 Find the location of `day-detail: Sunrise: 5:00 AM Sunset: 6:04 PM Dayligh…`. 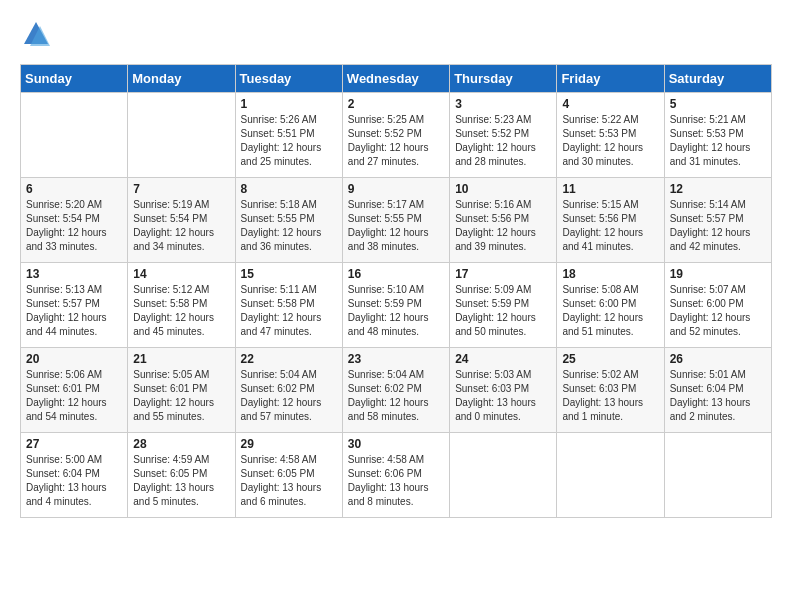

day-detail: Sunrise: 5:00 AM Sunset: 6:04 PM Dayligh… is located at coordinates (74, 481).